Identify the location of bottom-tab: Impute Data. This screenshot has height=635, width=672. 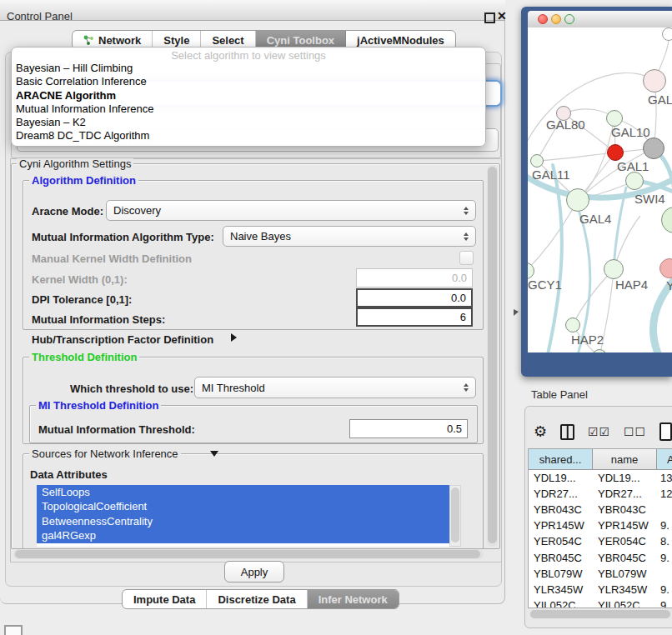
(165, 599).